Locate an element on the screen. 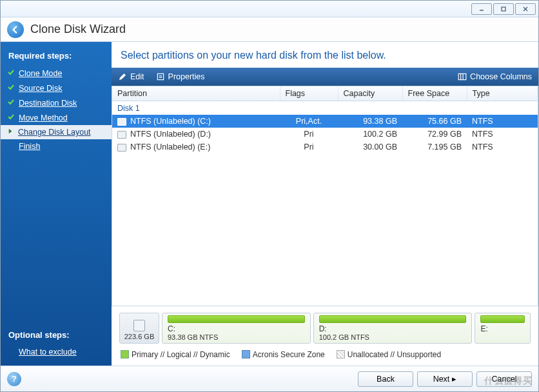  legend: Primary // Logical // Dynamic Acronis Se… is located at coordinates (325, 356).